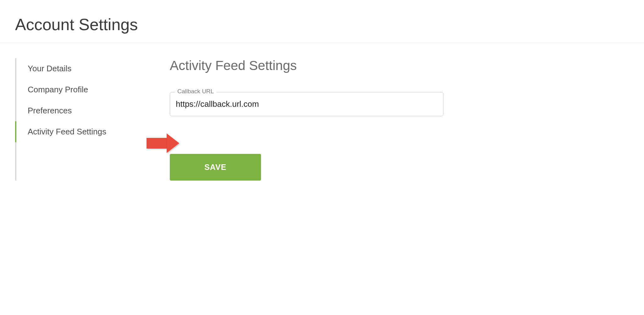 Image resolution: width=644 pixels, height=315 pixels. What do you see at coordinates (322, 21) in the screenshot?
I see `page-title: Account Settings` at bounding box center [322, 21].